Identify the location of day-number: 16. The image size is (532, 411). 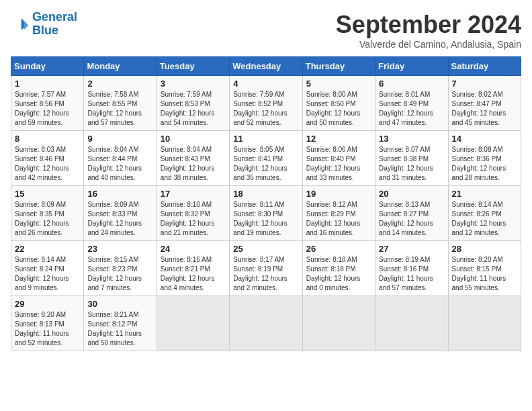
(120, 193).